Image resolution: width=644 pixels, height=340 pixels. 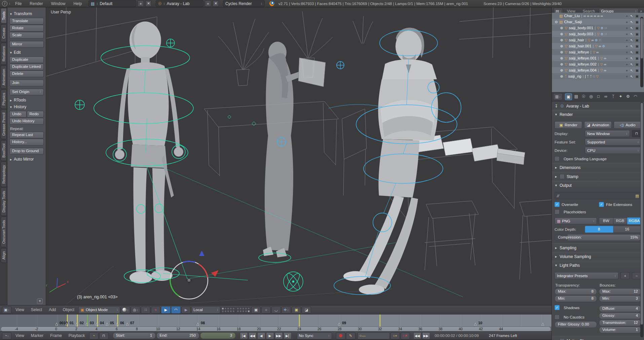 What do you see at coordinates (621, 96) in the screenshot?
I see `properties-tab-bone: ✦` at bounding box center [621, 96].